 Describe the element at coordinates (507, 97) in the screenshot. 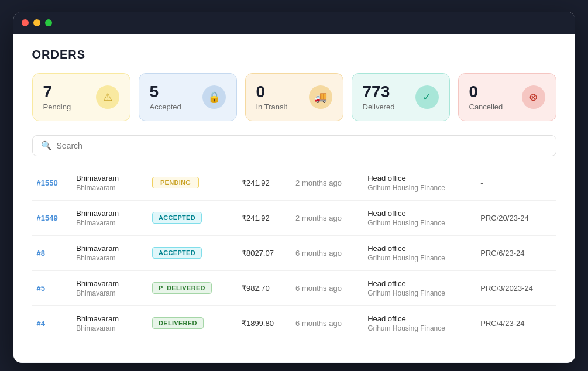

I see `stat-card-cancelled: 0 Cancelled ⊗` at that location.